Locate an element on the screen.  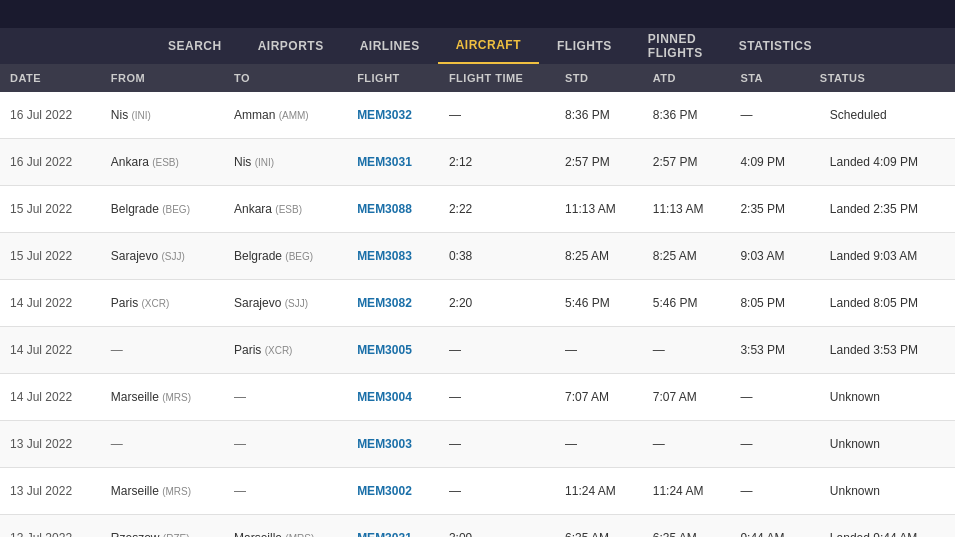
cell-status: Landed 3:53 PM is located at coordinates (882, 350).